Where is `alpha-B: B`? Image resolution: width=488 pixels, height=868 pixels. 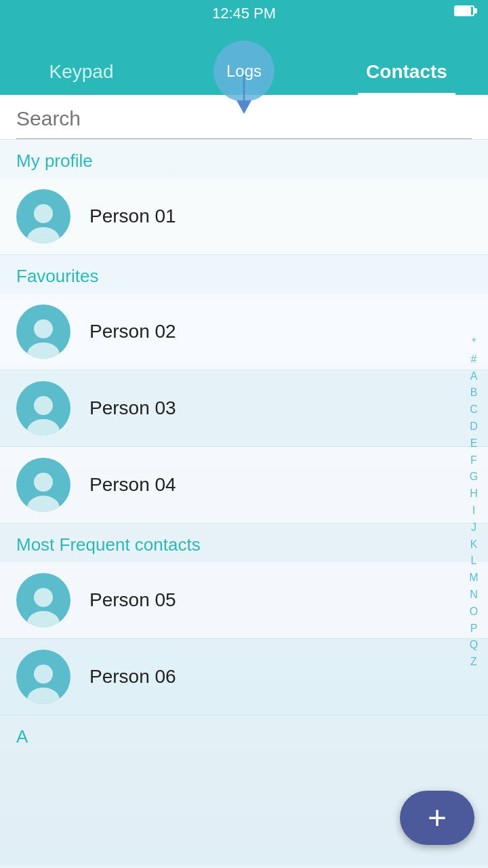 alpha-B: B is located at coordinates (474, 393).